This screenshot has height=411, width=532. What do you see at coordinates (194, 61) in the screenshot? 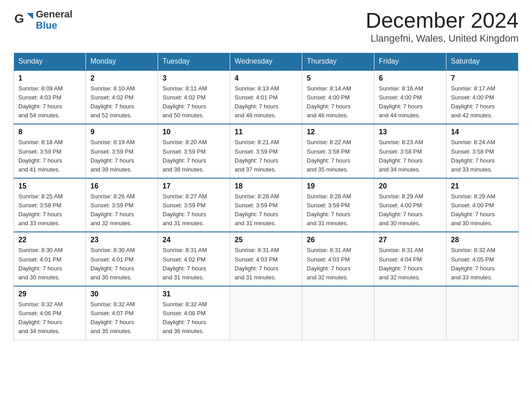
I see `column-header-tuesday: Tuesday` at bounding box center [194, 61].